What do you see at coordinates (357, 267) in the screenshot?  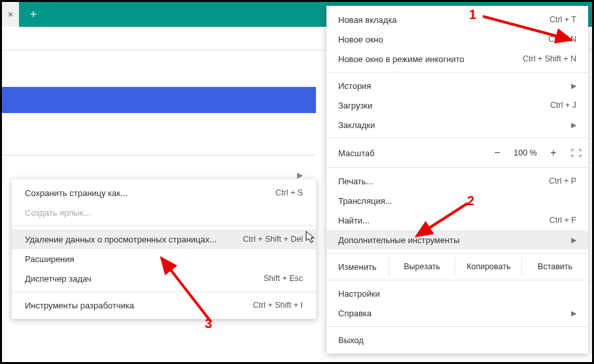 I see `menu-label: Изменить` at bounding box center [357, 267].